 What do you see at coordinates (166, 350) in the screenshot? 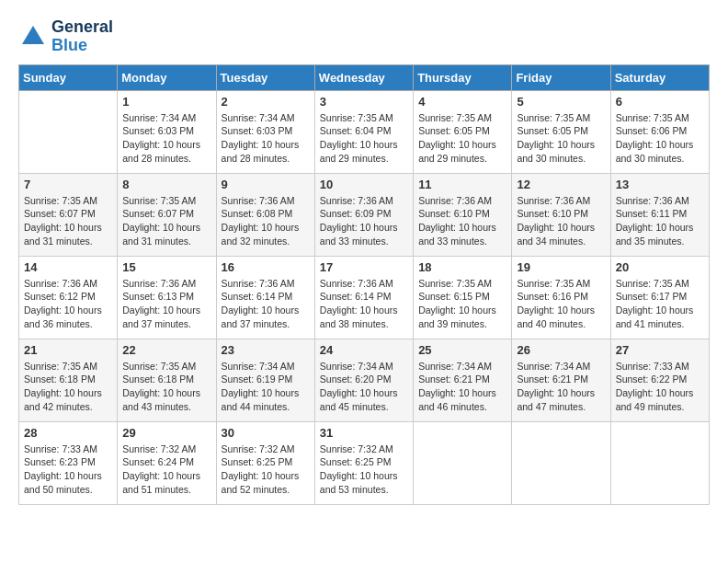
I see `day-number: 22` at bounding box center [166, 350].